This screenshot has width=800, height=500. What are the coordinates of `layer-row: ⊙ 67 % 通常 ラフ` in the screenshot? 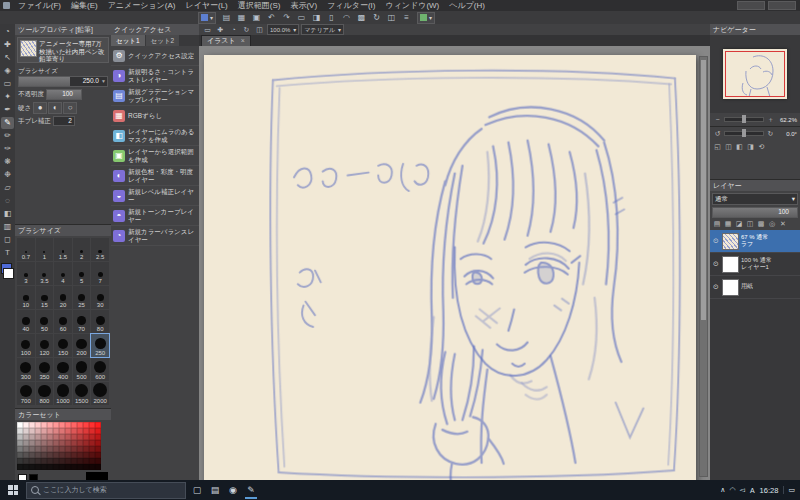 It's located at (755, 242).